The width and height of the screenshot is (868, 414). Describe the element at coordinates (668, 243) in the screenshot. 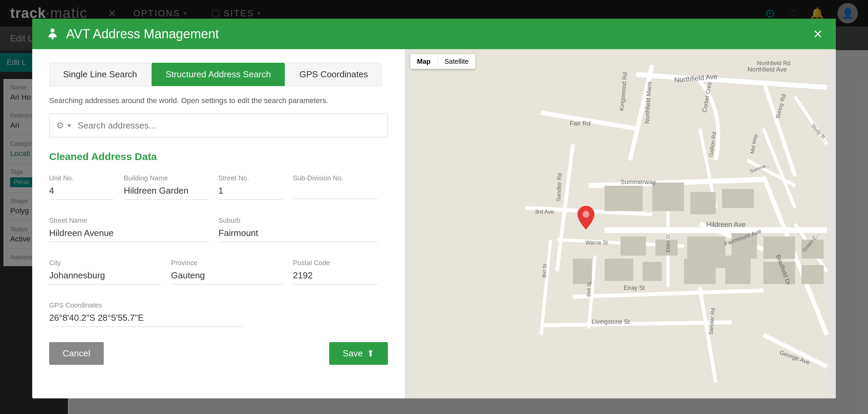

I see `svg-text: Elder St` at that location.